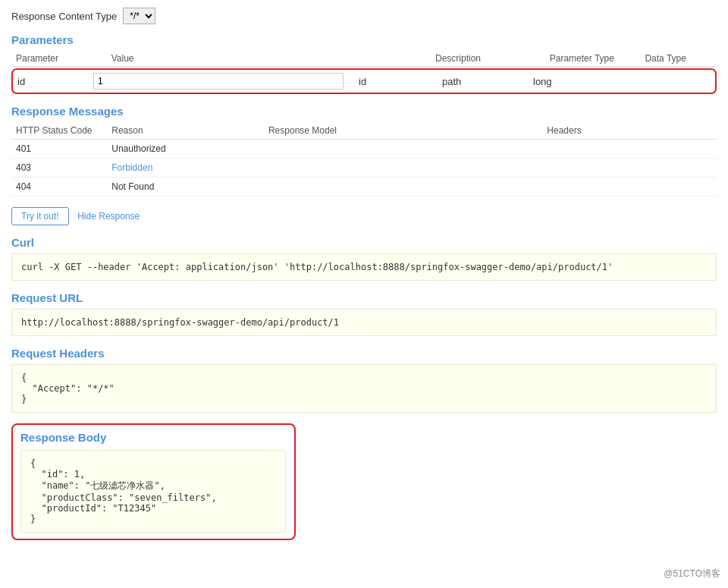 This screenshot has width=728, height=588. Describe the element at coordinates (364, 297) in the screenshot. I see `request-url-heading: Request URL` at that location.